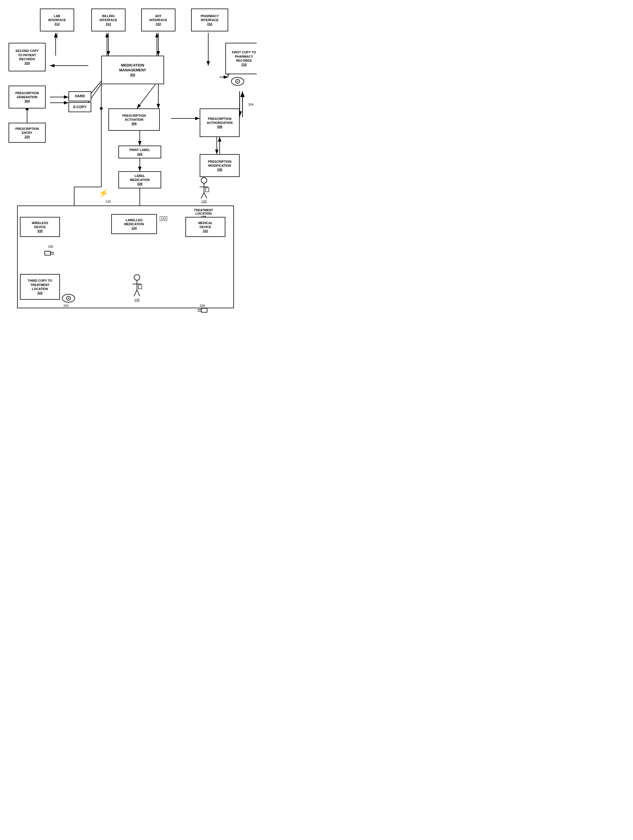  What do you see at coordinates (133, 70) in the screenshot?
I see `medication-management-box: MEDICATION MANAGEMENT 302` at bounding box center [133, 70].